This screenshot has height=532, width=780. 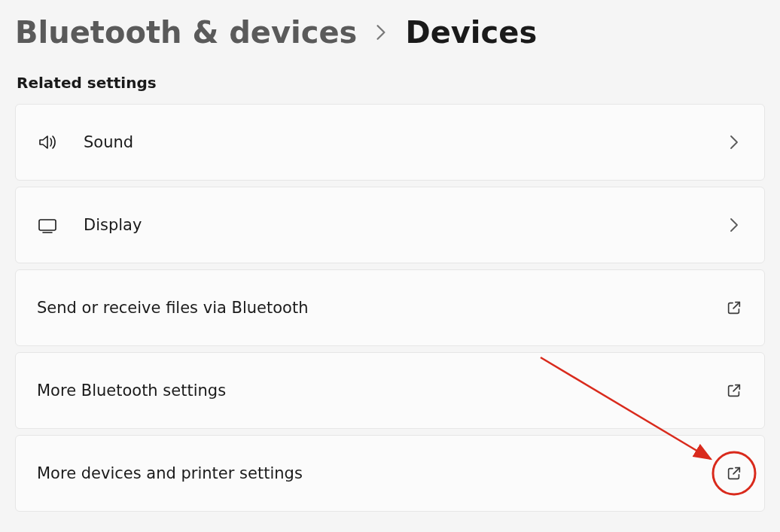 I want to click on breadcrumb-parent: Bluetooth & devices, so click(x=186, y=32).